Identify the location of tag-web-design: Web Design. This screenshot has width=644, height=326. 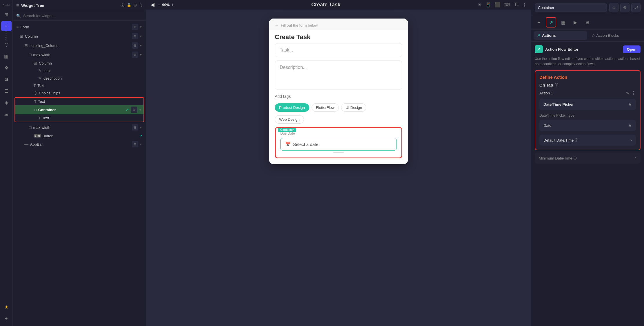
(289, 119).